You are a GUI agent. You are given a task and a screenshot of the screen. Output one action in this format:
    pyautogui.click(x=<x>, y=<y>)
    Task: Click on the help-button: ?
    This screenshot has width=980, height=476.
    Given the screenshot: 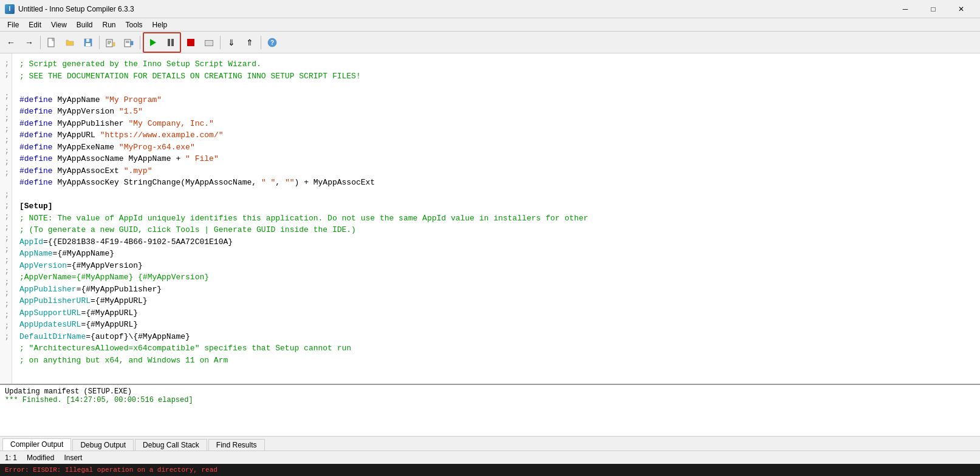 What is the action you would take?
    pyautogui.click(x=272, y=42)
    